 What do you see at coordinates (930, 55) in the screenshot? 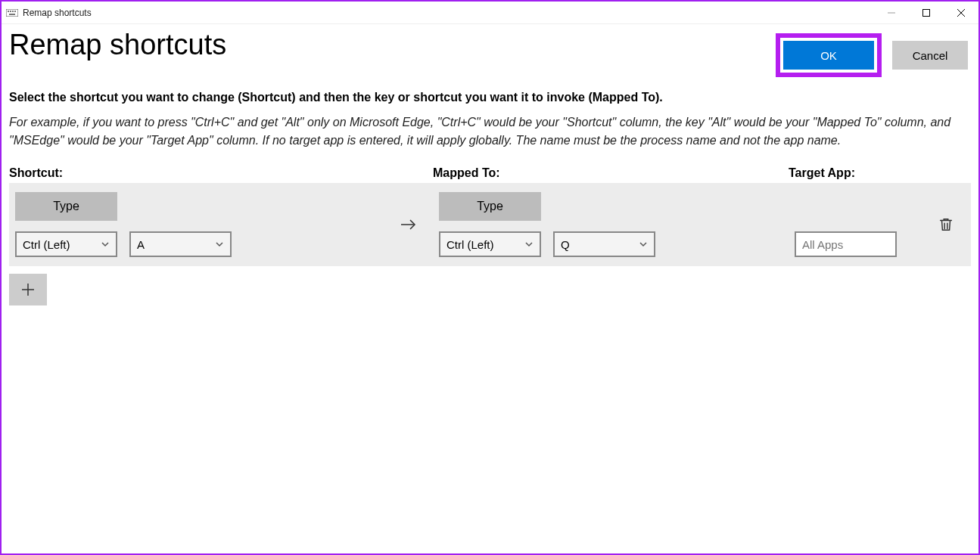
I see `cancel-button: Cancel` at bounding box center [930, 55].